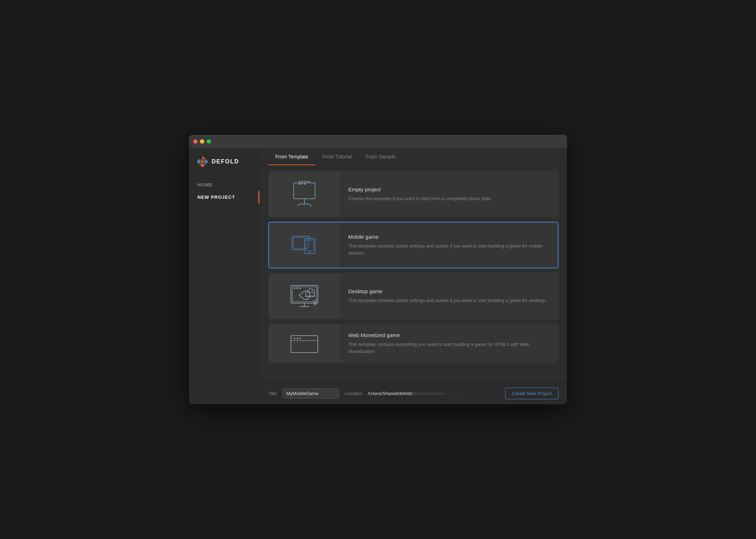  What do you see at coordinates (304, 194) in the screenshot?
I see `template-icon-empty` at bounding box center [304, 194].